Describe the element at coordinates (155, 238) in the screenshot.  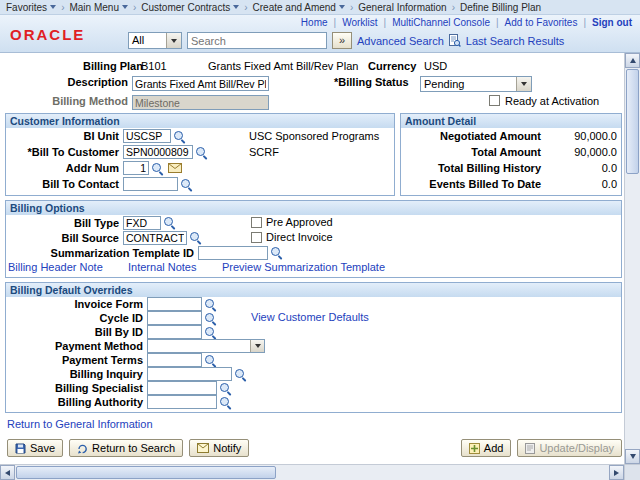
I see `bill-source-field` at that location.